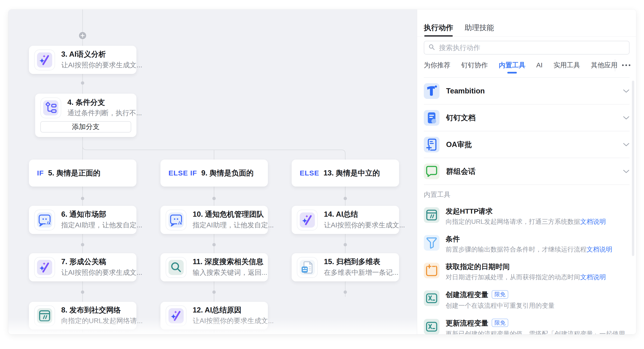 Image resolution: width=644 pixels, height=349 pixels. I want to click on category-tabs: 为你推荐 钉钉协作 内置工具 AI 实用工具 其他应用, so click(527, 65).